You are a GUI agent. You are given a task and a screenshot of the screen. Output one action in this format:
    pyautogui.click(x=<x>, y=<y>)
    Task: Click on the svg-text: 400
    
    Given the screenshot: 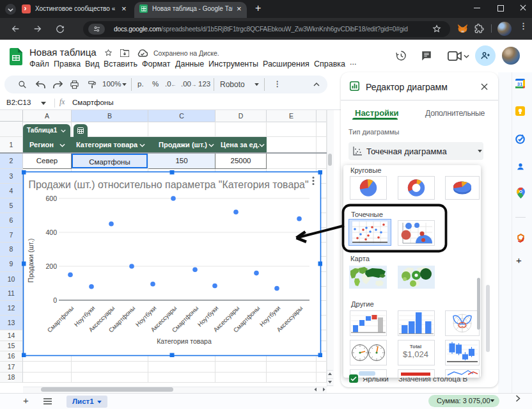 What is the action you would take?
    pyautogui.click(x=51, y=232)
    